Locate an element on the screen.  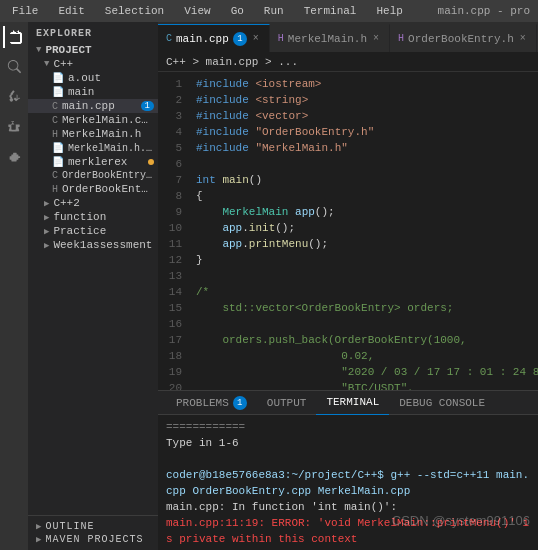
menu-item-terminal: Terminal is located at coordinates (330, 11).